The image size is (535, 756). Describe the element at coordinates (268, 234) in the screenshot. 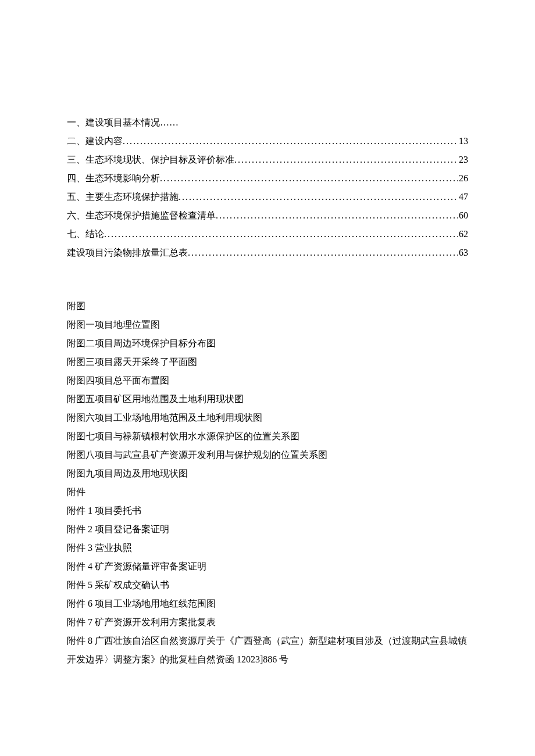

I see `toc-entry: 七、结论 62` at that location.